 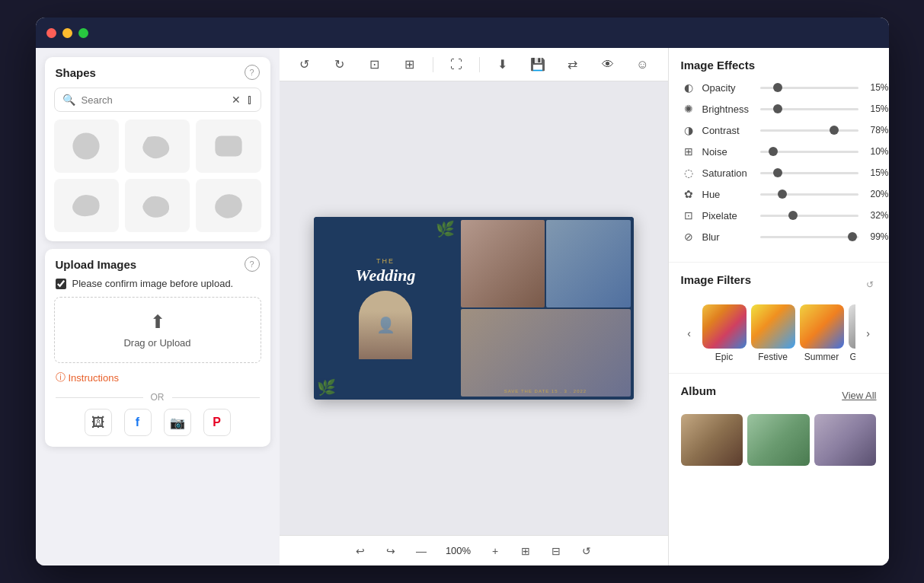 What do you see at coordinates (250, 100) in the screenshot?
I see `search-filter-icon: ⫿` at bounding box center [250, 100].